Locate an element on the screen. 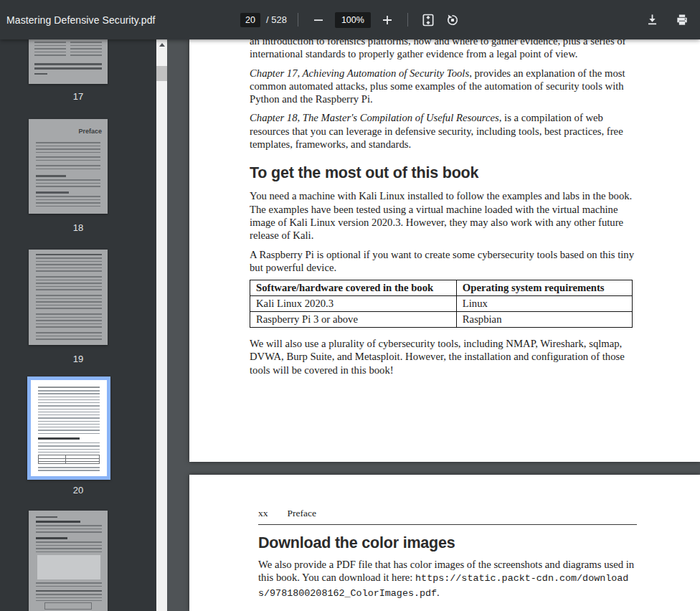 This screenshot has height=611, width=700. minus-icon is located at coordinates (318, 20).